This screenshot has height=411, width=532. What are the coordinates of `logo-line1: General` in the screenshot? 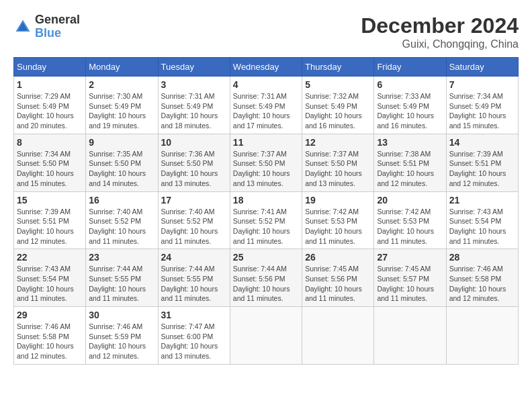 It's located at (58, 20).